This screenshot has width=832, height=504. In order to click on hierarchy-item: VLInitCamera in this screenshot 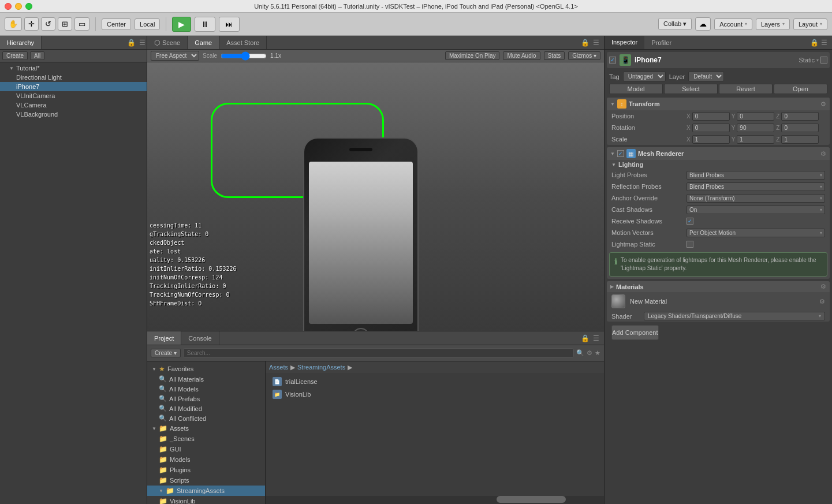, I will do `click(73, 96)`.